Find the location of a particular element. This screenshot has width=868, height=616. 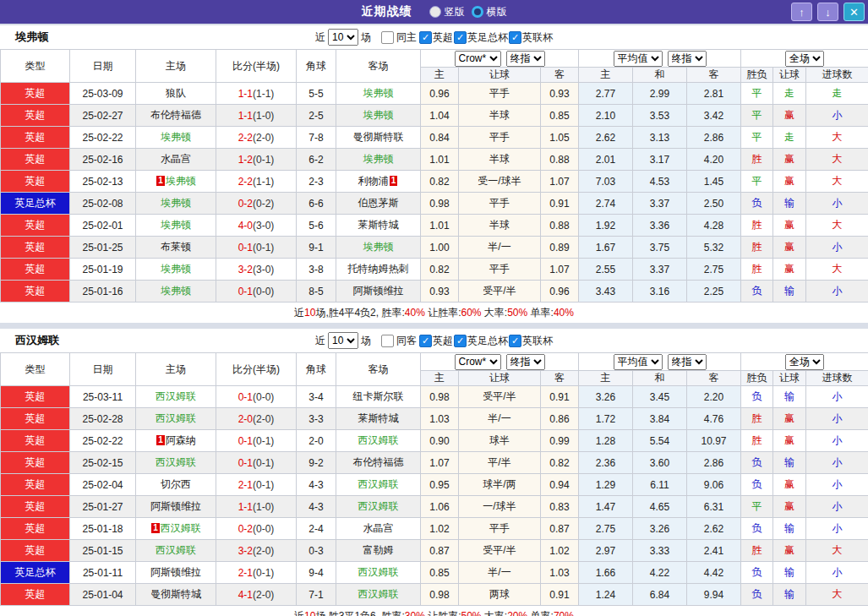

avg-draw-cell: 3.53 is located at coordinates (660, 116).